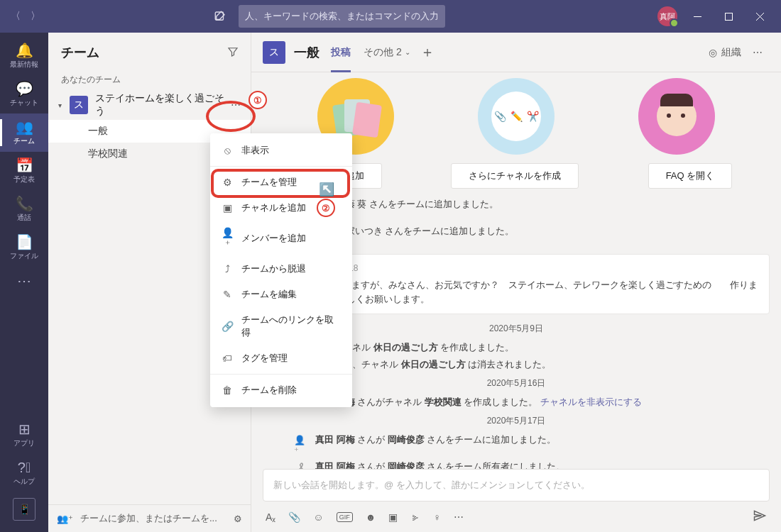  Describe the element at coordinates (281, 390) in the screenshot. I see `menu-delete-team: 🗑チームを削除` at that location.